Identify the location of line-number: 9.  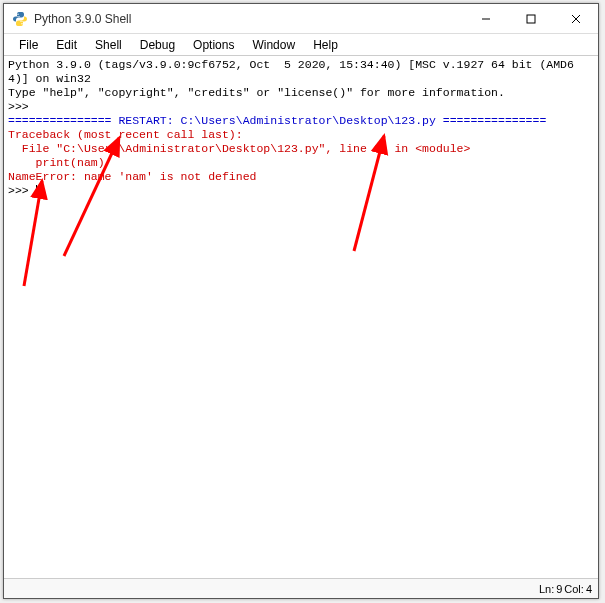
(559, 589).